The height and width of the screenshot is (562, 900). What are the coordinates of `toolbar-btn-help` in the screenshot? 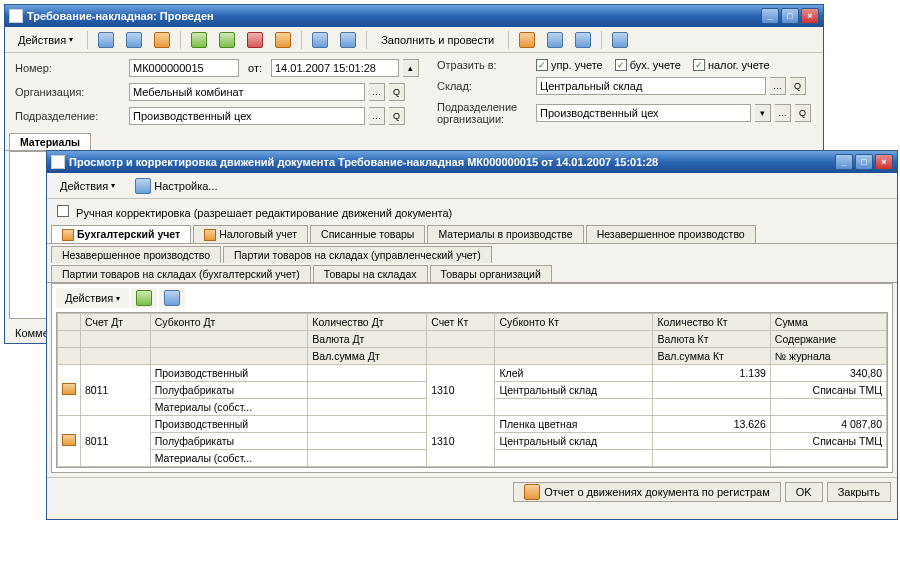 It's located at (620, 40).